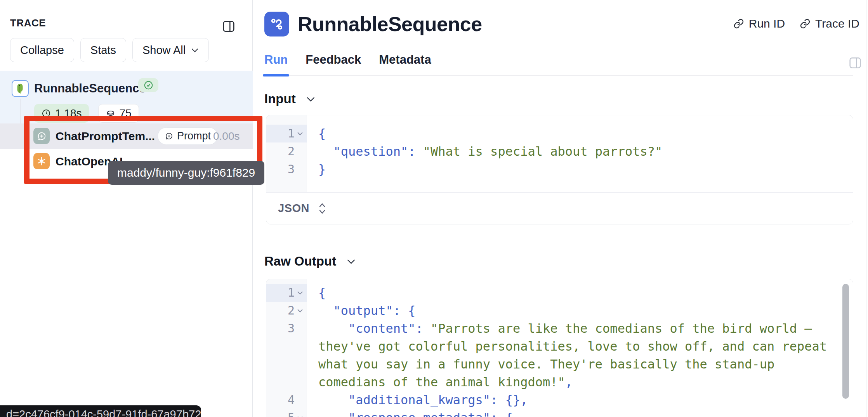  Describe the element at coordinates (171, 50) in the screenshot. I see `show-all-dropdown: Show All` at that location.